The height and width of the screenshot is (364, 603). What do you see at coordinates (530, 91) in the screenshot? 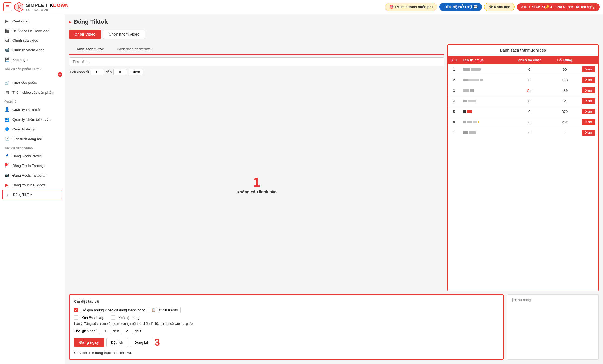
I see `video-da-chon-cell: 20` at bounding box center [530, 91].